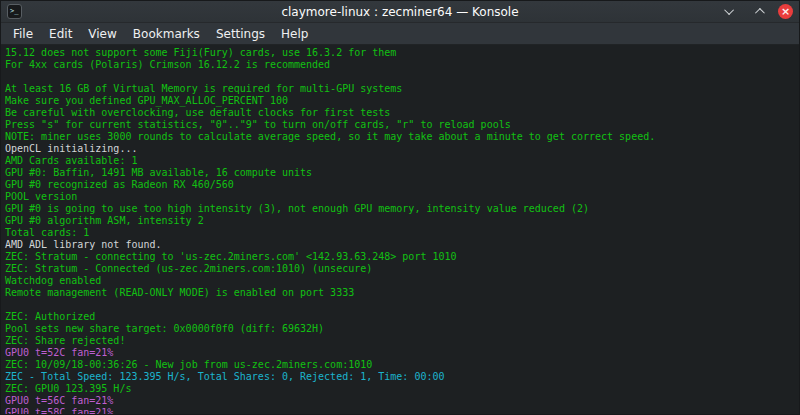 The width and height of the screenshot is (800, 415). Describe the element at coordinates (401, 341) in the screenshot. I see `terminal-line: ZEC: Share rejected!` at that location.